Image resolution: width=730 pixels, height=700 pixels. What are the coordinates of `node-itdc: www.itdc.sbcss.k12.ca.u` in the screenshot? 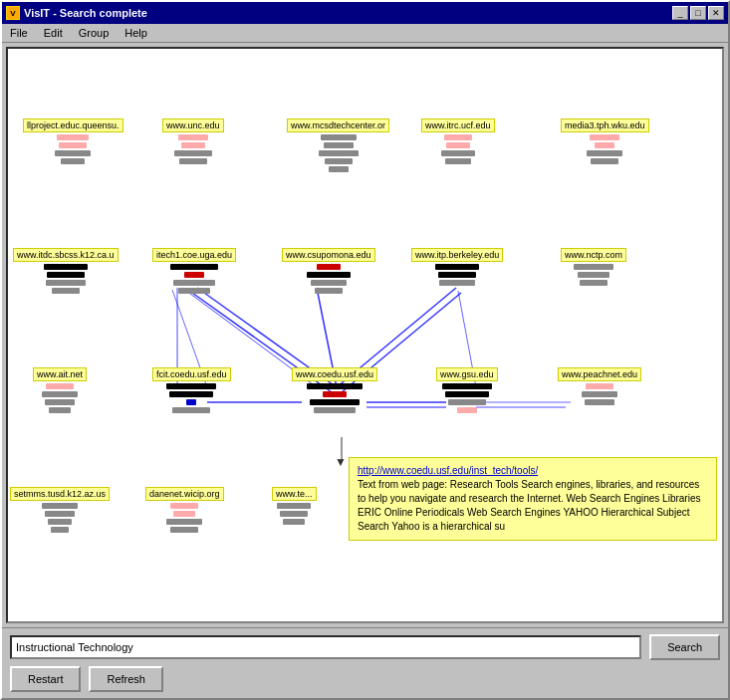 It's located at (66, 271).